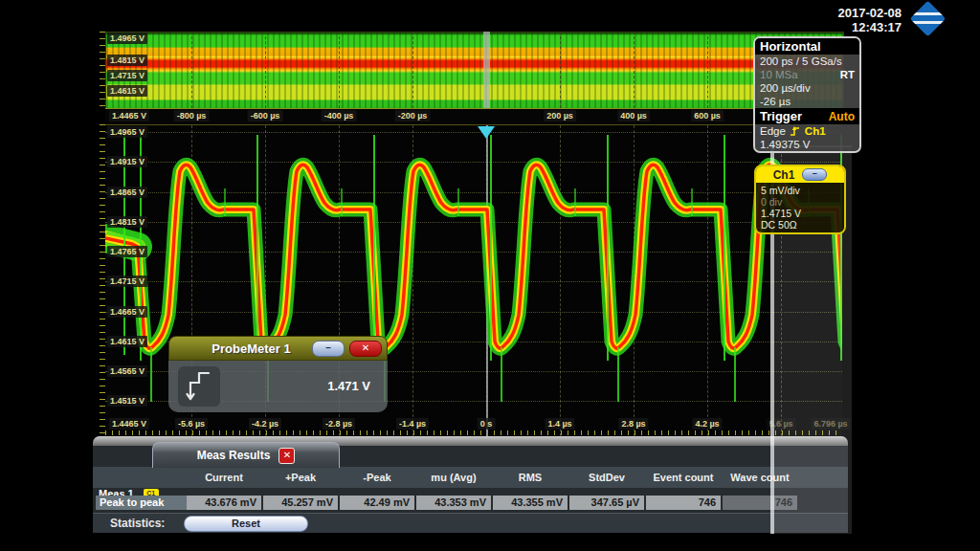 This screenshot has width=980, height=551. I want to click on rising-edge-icon, so click(795, 131).